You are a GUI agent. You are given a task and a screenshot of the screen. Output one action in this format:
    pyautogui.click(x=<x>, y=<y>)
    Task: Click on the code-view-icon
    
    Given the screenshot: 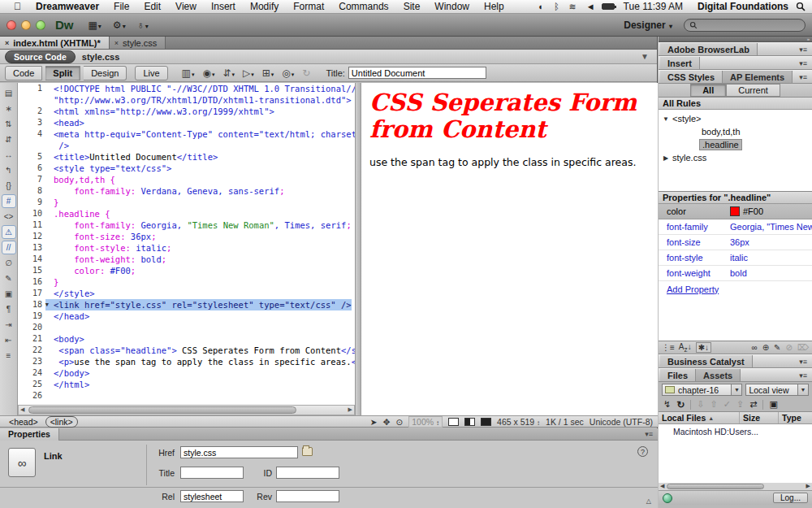 What is the action you would take?
    pyautogui.click(x=453, y=422)
    